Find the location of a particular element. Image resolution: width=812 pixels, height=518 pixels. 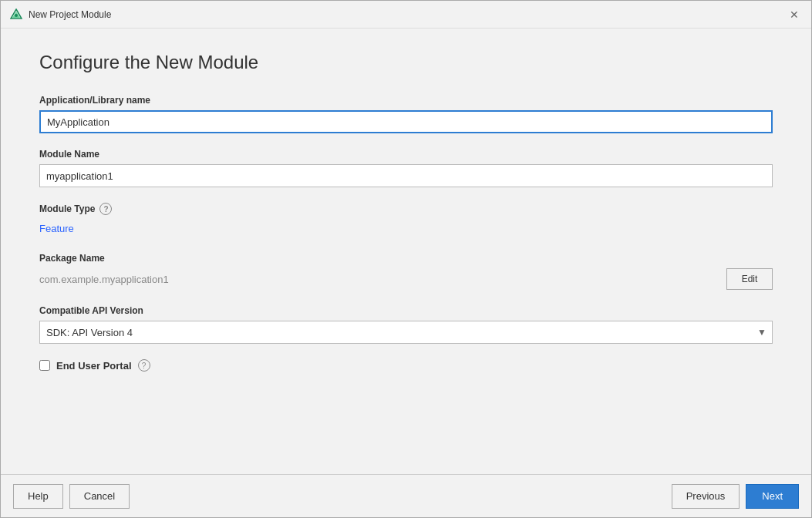

package-name-value: com.example.myapplication1 is located at coordinates (378, 279).